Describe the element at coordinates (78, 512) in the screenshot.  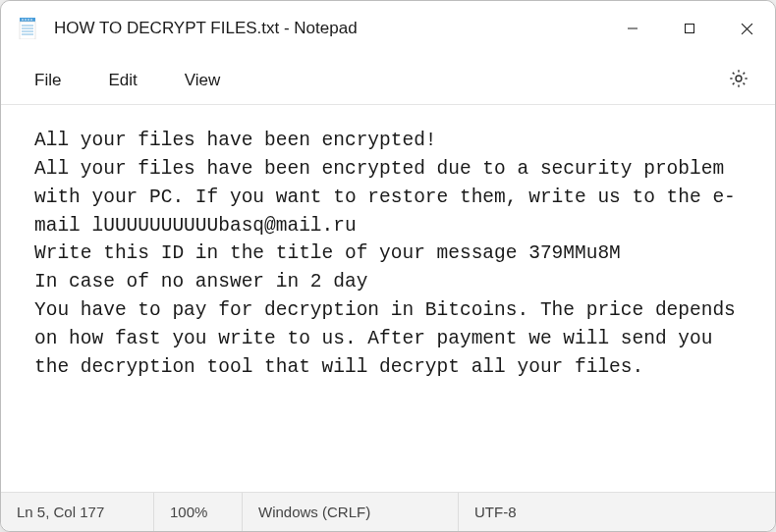
I see `status-position: Ln 5, Col 177` at that location.